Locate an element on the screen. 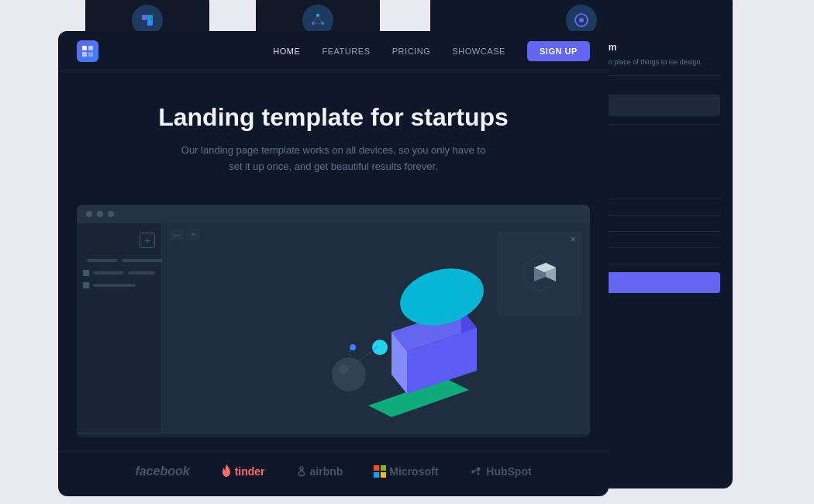 Image resolution: width=814 pixels, height=504 pixels. float-panel-close: ✕ is located at coordinates (573, 239).